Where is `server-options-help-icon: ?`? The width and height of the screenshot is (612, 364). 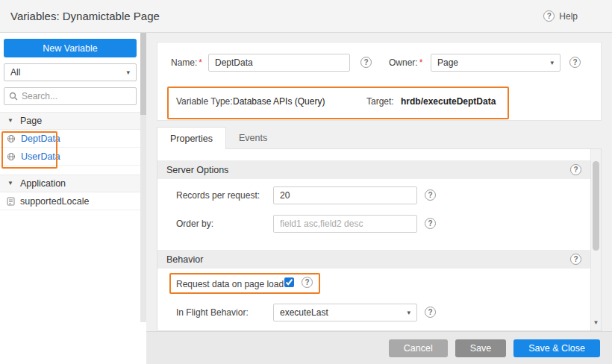 server-options-help-icon: ? is located at coordinates (576, 170).